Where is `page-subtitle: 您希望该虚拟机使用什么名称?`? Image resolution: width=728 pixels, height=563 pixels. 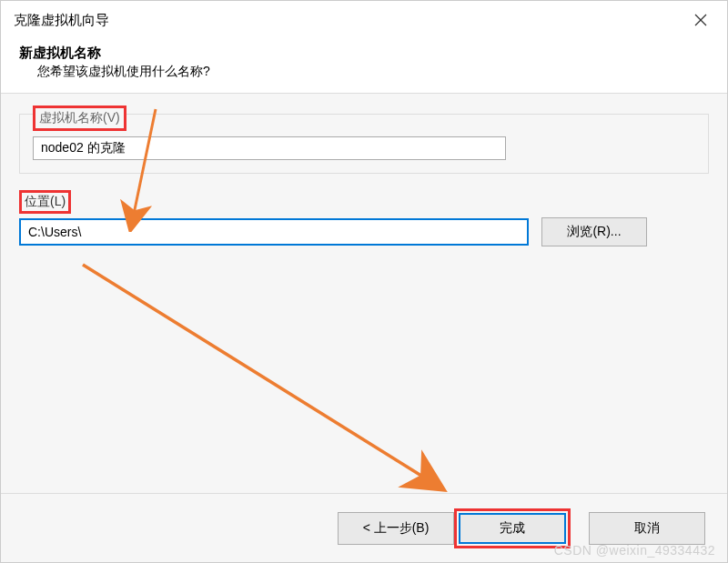
page-subtitle: 您希望该虚拟机使用什么名称? is located at coordinates (364, 72).